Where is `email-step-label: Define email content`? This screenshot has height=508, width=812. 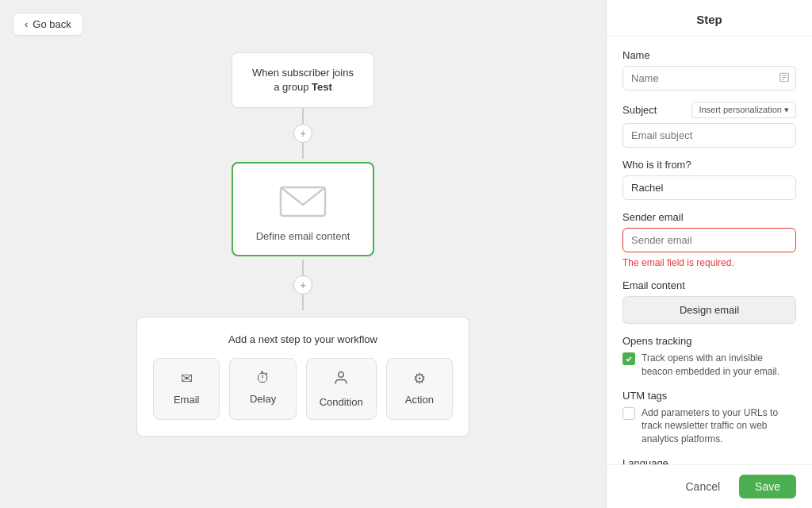 email-step-label: Define email content is located at coordinates (303, 237).